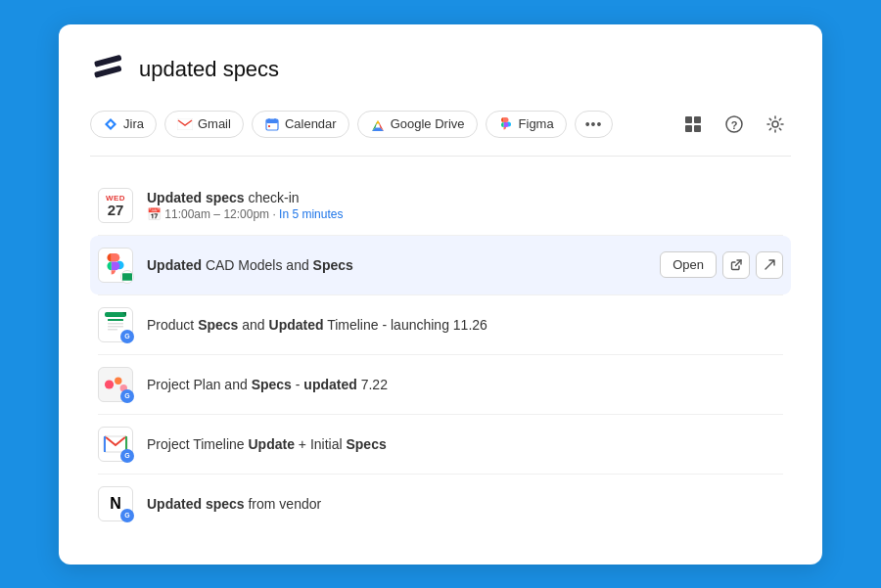 The width and height of the screenshot is (881, 588). What do you see at coordinates (127, 456) in the screenshot?
I see `gmail-gdrive-badge: G` at bounding box center [127, 456].